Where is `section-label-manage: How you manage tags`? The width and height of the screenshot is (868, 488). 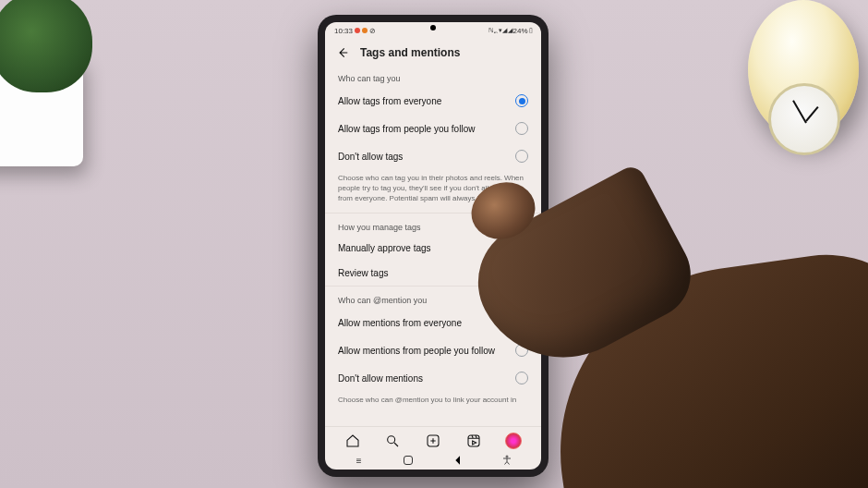 section-label-manage: How you manage tags is located at coordinates (433, 225).